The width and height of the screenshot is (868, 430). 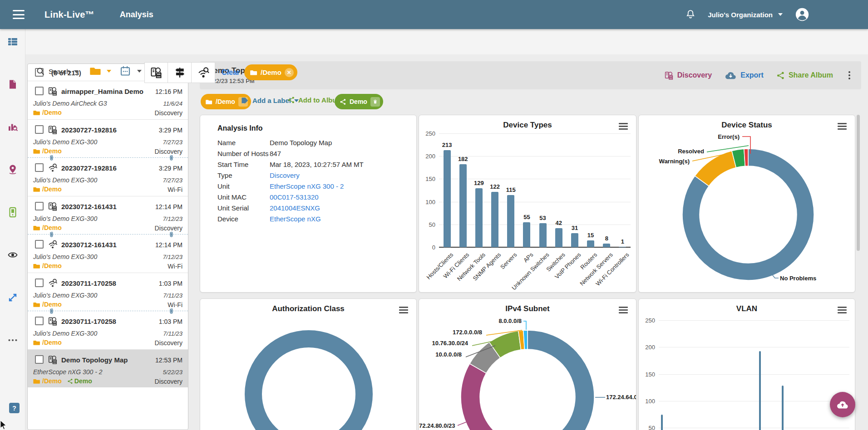 I want to click on nav-section-analysis: Analysis, so click(x=137, y=15).